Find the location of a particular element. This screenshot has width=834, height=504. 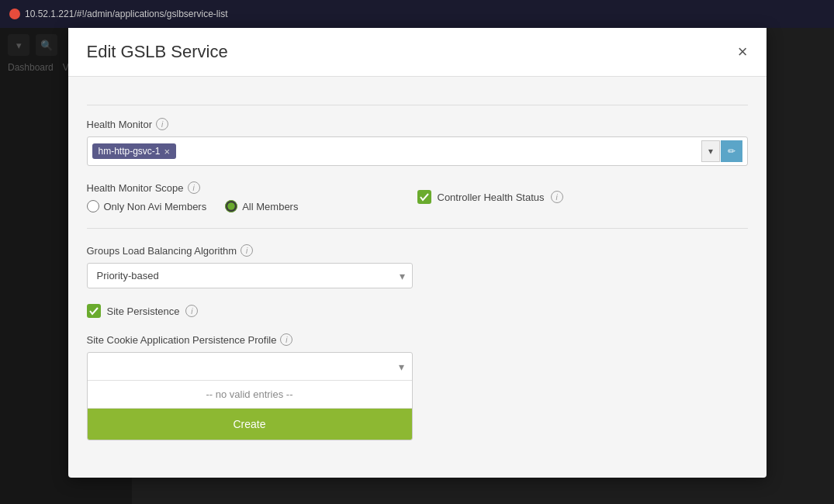

radio-only-non-avi: Only Non Avi Members is located at coordinates (147, 206).